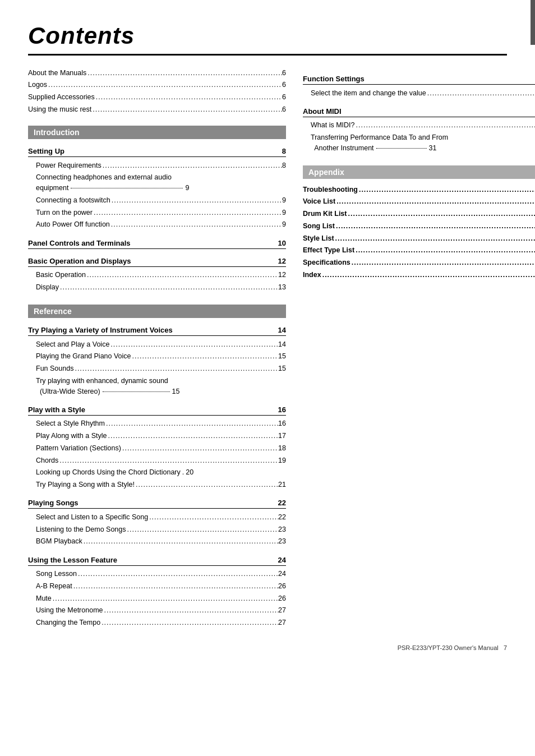 This screenshot has width=535, height=756. I want to click on subsection-try-playing: Try Playing a Variety of Instrument Voic…, so click(157, 330).